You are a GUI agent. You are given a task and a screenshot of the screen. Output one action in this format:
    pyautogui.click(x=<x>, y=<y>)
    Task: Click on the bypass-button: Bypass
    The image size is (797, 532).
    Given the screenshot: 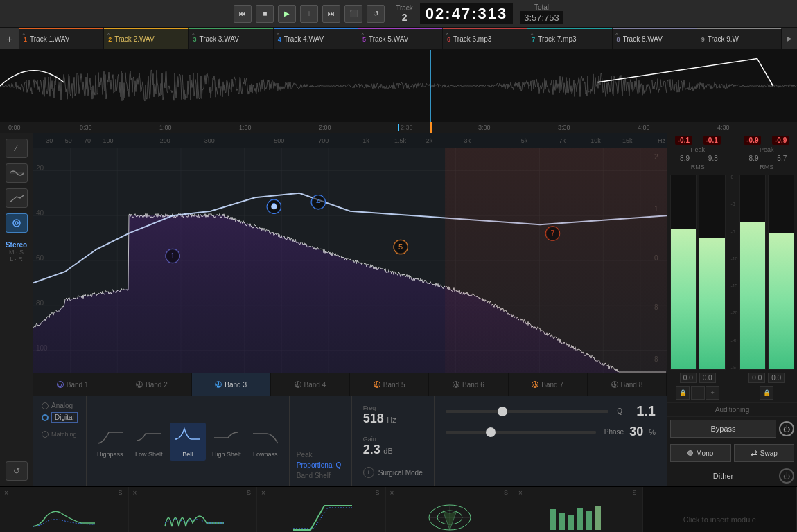 What is the action you would take?
    pyautogui.click(x=724, y=429)
    